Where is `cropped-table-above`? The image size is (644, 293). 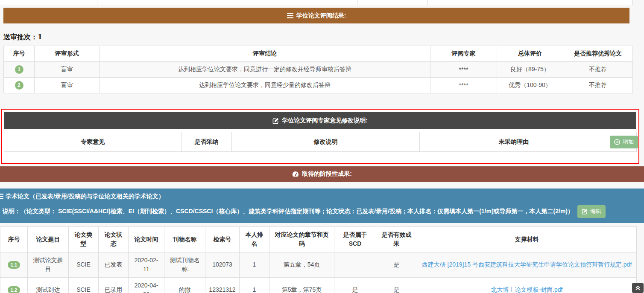 cropped-table-above is located at coordinates (316, 3).